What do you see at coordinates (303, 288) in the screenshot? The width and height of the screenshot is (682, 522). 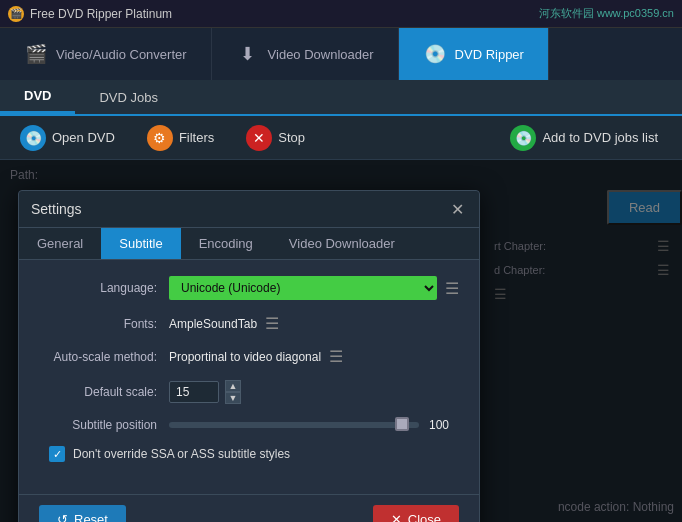 I see `language-select: Unicode (Unicode)` at bounding box center [303, 288].